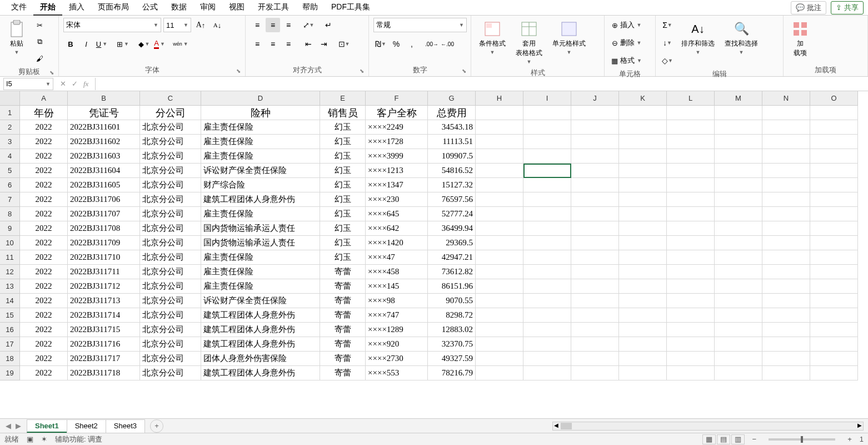 This screenshot has height=445, width=868. What do you see at coordinates (547, 286) in the screenshot?
I see `cell-I13` at bounding box center [547, 286].